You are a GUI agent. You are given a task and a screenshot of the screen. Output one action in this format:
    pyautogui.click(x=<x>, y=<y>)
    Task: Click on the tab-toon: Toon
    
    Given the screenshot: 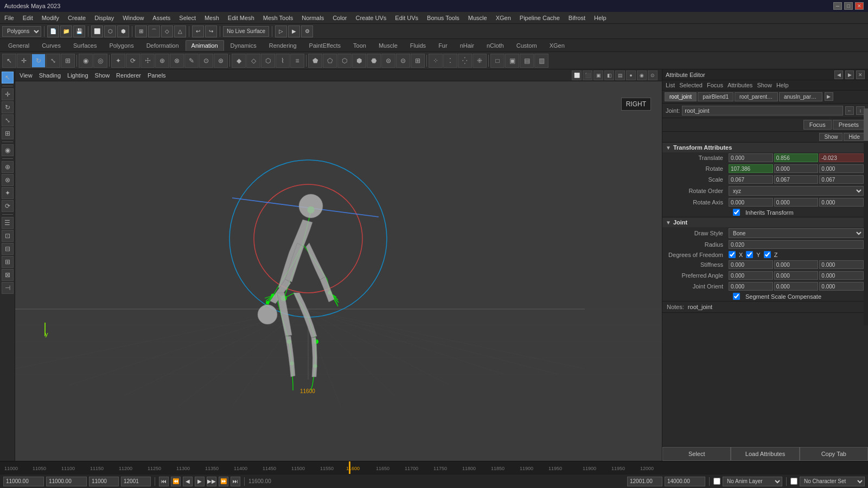 What is the action you would take?
    pyautogui.click(x=360, y=46)
    